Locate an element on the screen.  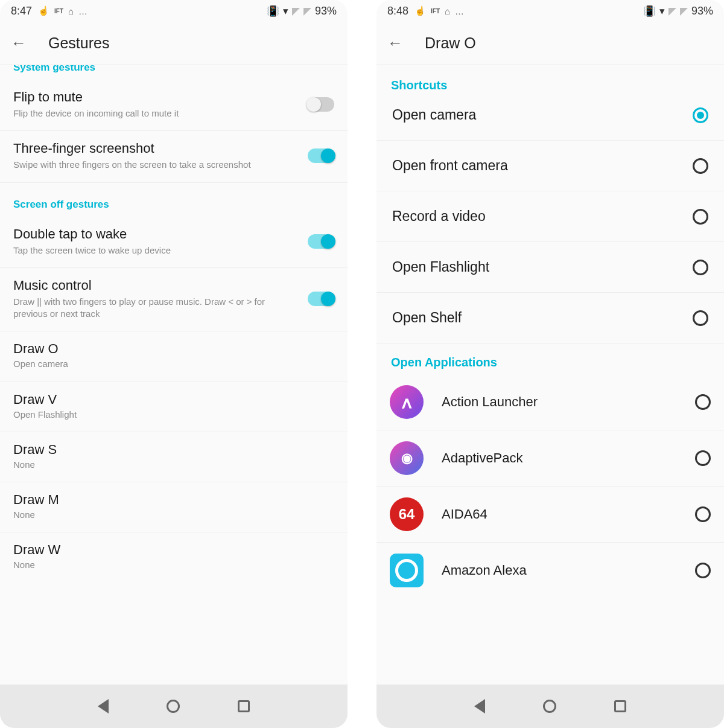
status-time: 8:47 is located at coordinates (22, 11).